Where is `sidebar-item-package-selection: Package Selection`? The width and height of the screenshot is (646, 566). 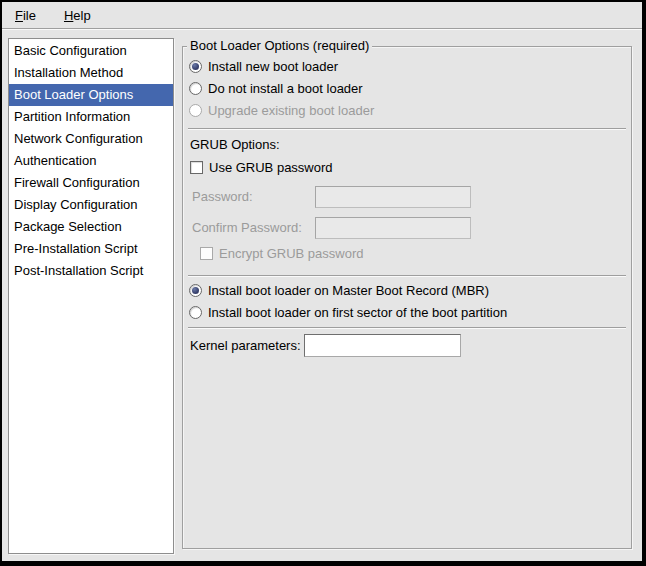 sidebar-item-package-selection: Package Selection is located at coordinates (91, 227).